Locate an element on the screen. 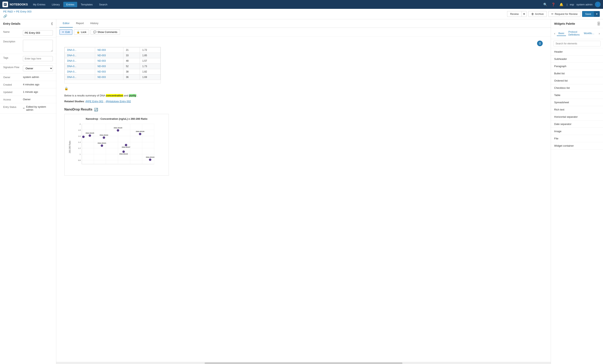 The image size is (603, 364). tags-input is located at coordinates (38, 59).